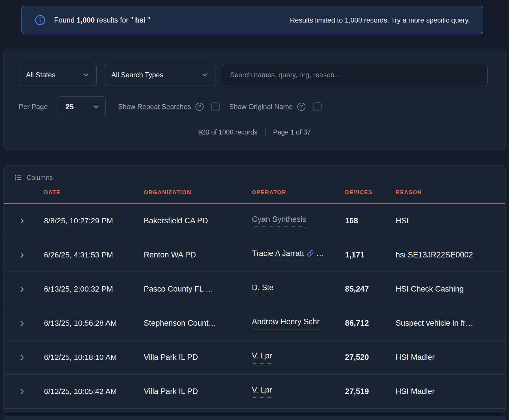 This screenshot has width=509, height=420. What do you see at coordinates (254, 392) in the screenshot?
I see `table-row: 6/12/25, 10:05:42 AM Villa Park IL PD V.…` at bounding box center [254, 392].